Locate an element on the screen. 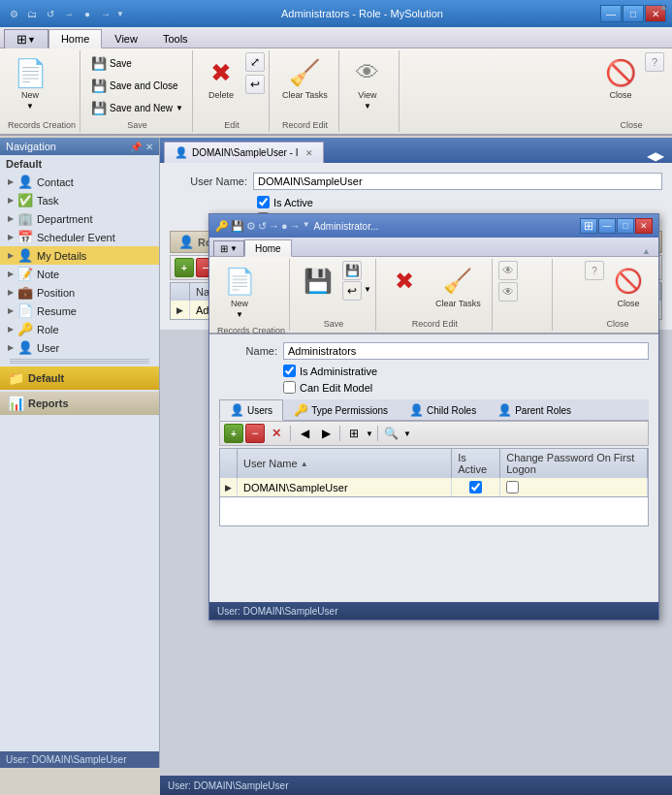 The image size is (672, 795). overlay-save-extra1: 💾 is located at coordinates (352, 270).